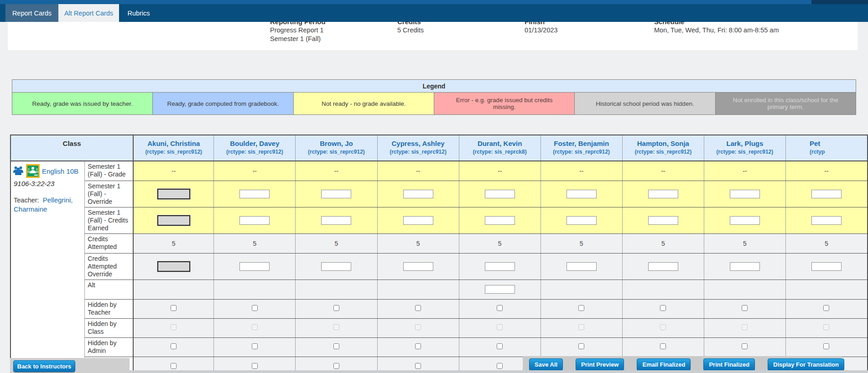 Image resolution: width=868 pixels, height=373 pixels. I want to click on row-label-credits-attempted: Credits Attempted, so click(109, 243).